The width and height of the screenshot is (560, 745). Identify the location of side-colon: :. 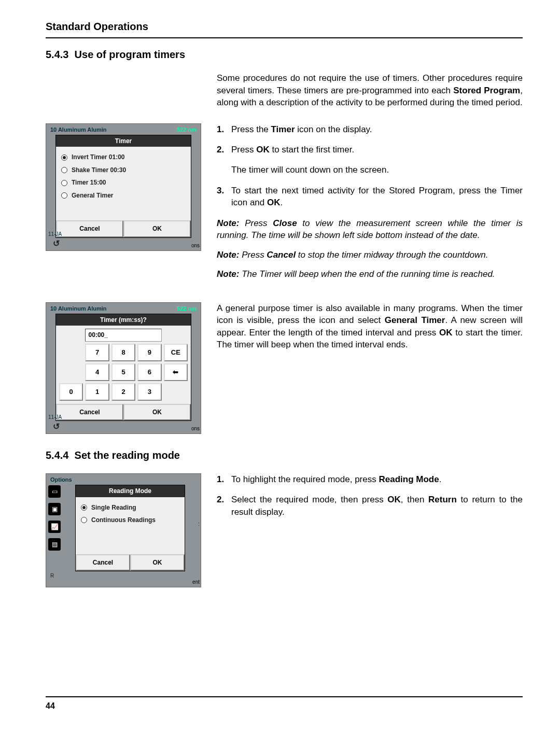
(199, 524).